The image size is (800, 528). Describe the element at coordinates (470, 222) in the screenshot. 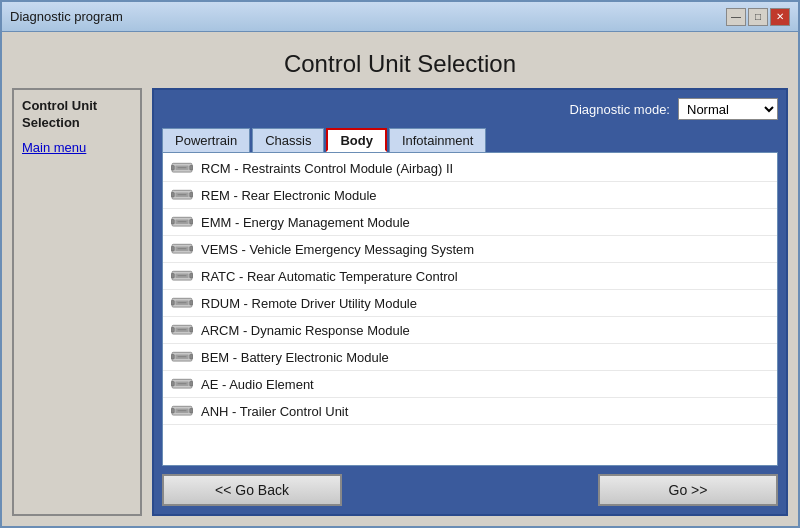

I see `list-item: EMM - Energy Management Module` at that location.